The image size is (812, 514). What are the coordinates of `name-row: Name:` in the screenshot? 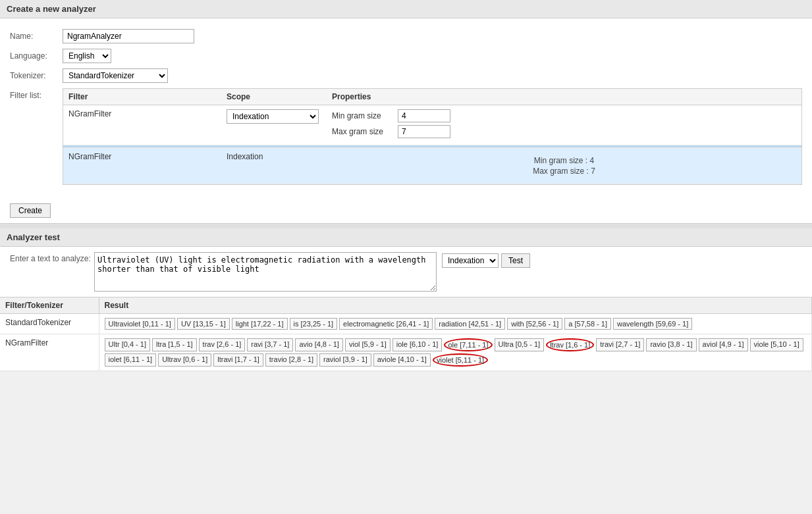 It's located at (406, 36).